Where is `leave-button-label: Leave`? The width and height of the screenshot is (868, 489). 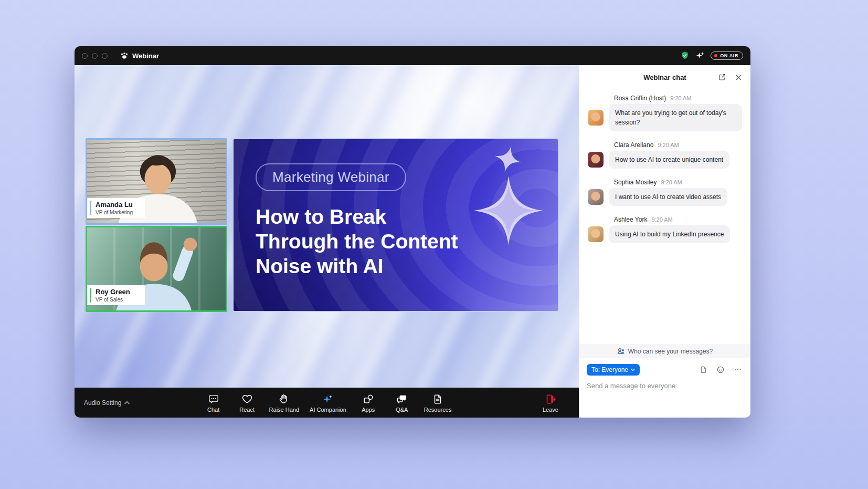
leave-button-label: Leave is located at coordinates (551, 410).